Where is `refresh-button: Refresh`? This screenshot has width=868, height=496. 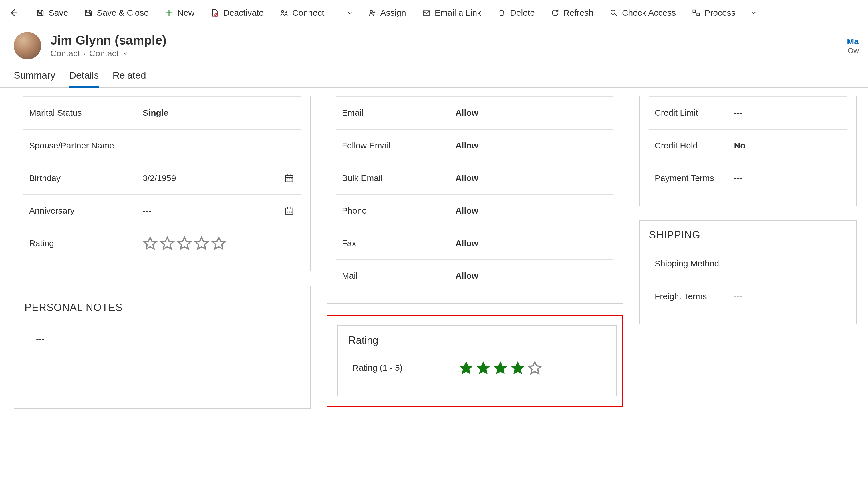
refresh-button: Refresh is located at coordinates (572, 13).